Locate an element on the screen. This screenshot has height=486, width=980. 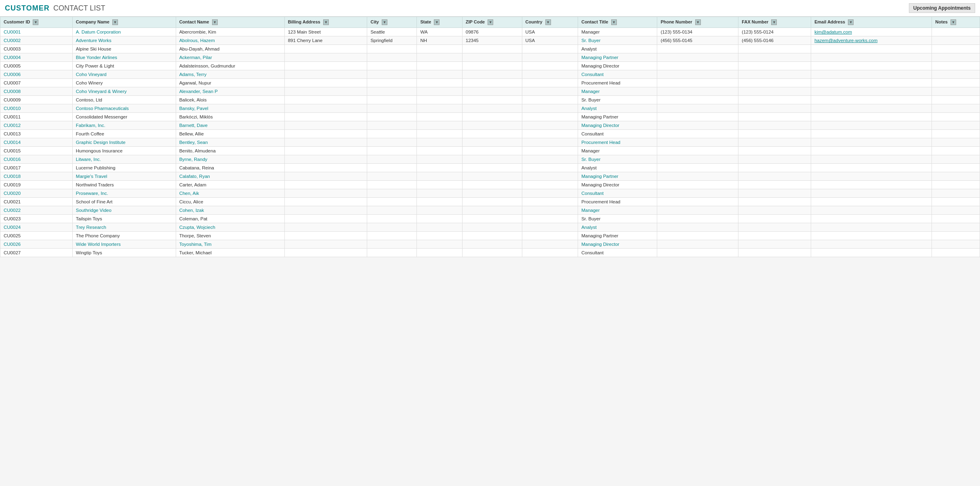
cell-city is located at coordinates (392, 117).